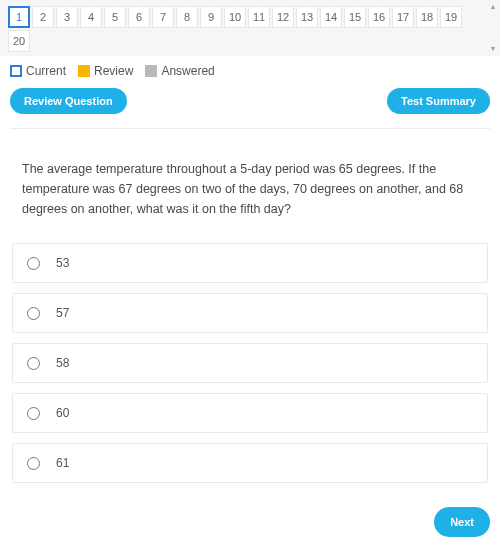  I want to click on question-nav-item: 4, so click(91, 17).